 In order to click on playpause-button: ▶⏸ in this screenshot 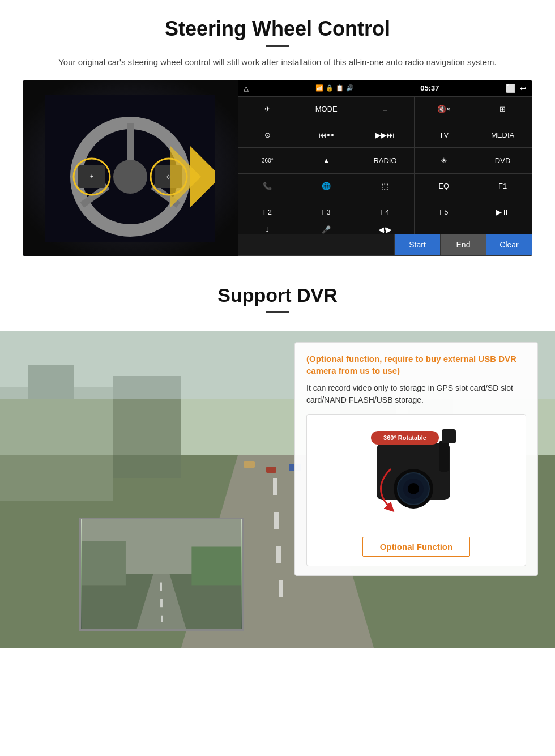, I will do `click(503, 212)`.